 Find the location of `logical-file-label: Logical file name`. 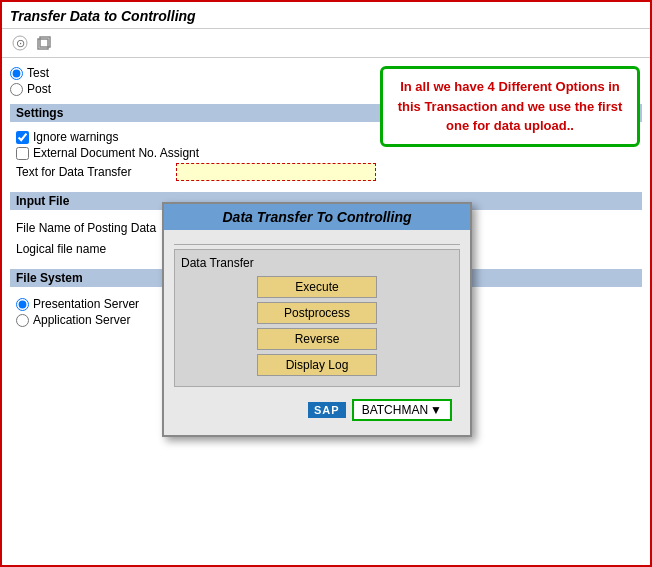

logical-file-label: Logical file name is located at coordinates (96, 249).